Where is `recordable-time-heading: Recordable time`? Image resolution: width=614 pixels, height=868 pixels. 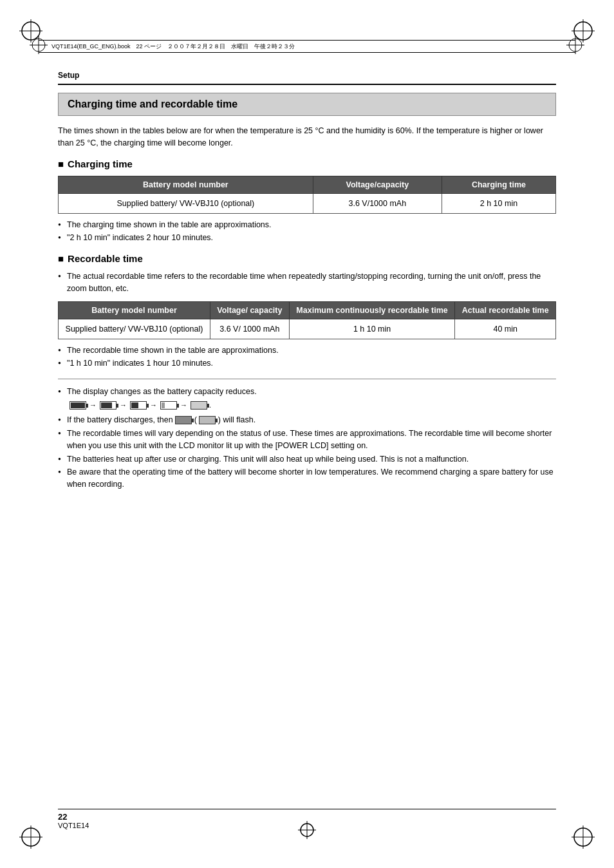 recordable-time-heading: Recordable time is located at coordinates (307, 259).